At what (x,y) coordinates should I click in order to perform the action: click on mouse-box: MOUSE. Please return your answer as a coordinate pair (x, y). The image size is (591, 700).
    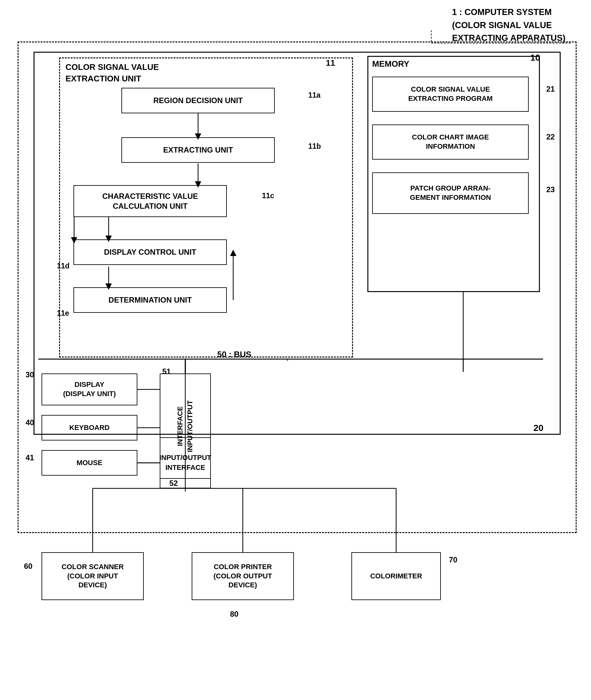
    Looking at the image, I should click on (89, 463).